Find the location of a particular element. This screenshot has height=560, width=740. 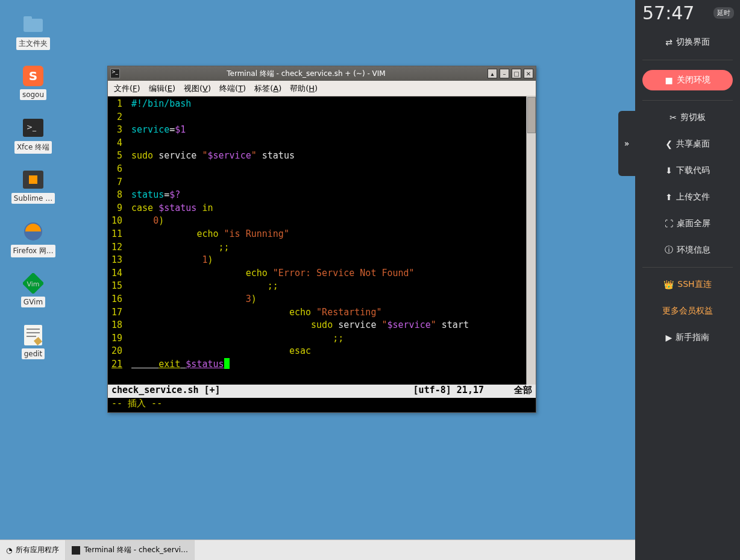

close-button: ✕ is located at coordinates (528, 74).